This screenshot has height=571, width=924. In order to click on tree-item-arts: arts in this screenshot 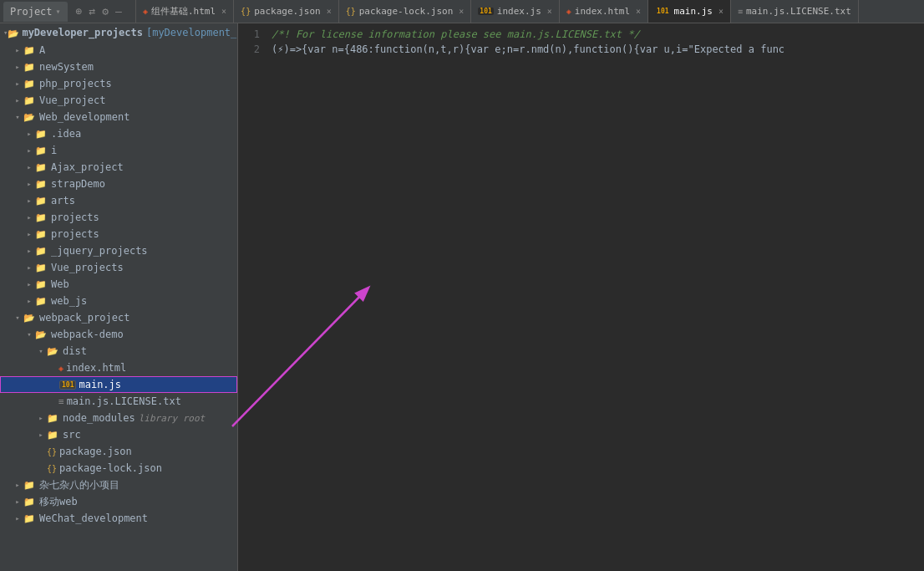, I will do `click(119, 201)`.